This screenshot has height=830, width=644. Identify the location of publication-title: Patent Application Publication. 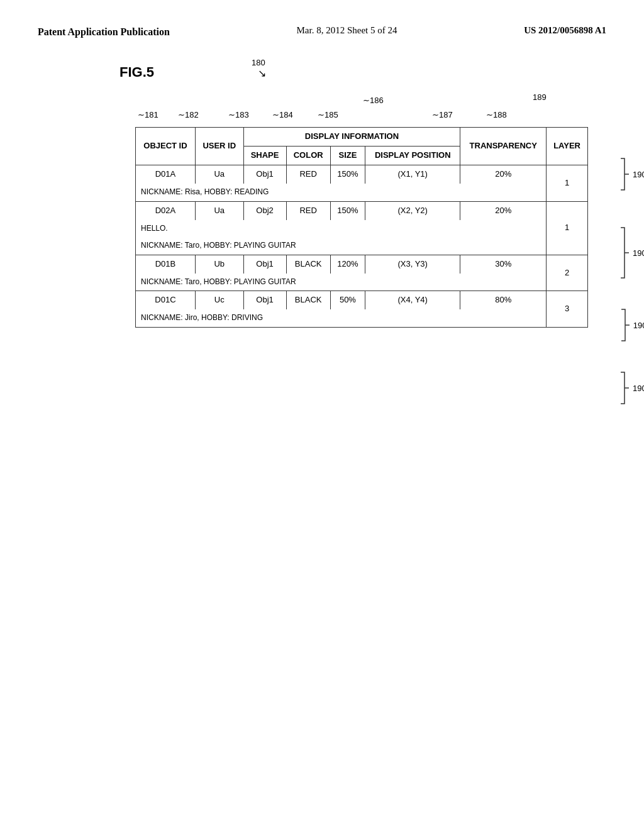
(104, 32).